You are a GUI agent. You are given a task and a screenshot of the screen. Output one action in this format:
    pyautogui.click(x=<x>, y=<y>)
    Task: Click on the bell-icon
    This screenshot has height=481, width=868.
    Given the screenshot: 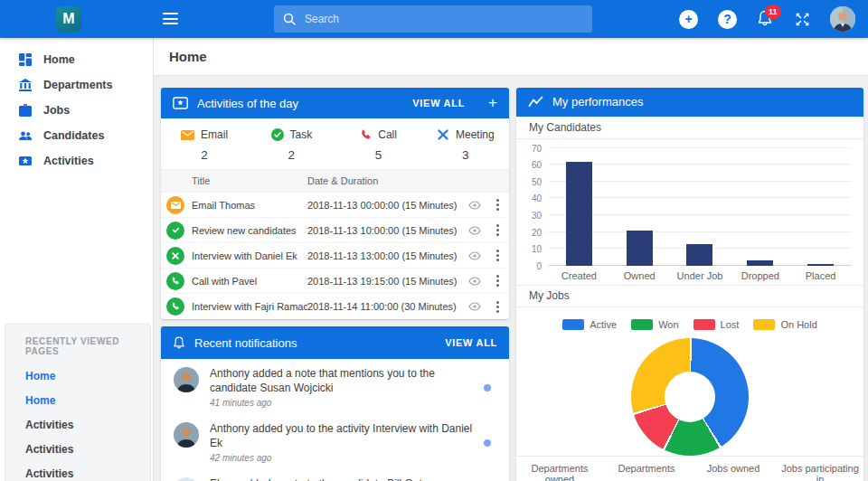 What is the action you would take?
    pyautogui.click(x=179, y=343)
    